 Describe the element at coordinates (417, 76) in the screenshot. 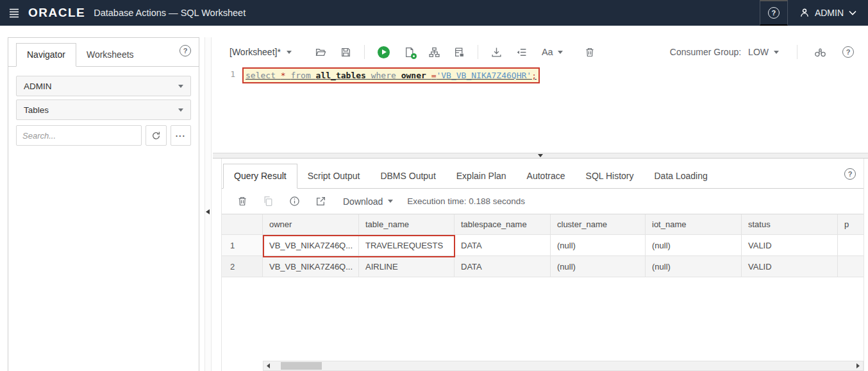

I see `sql-identifier: owner` at that location.